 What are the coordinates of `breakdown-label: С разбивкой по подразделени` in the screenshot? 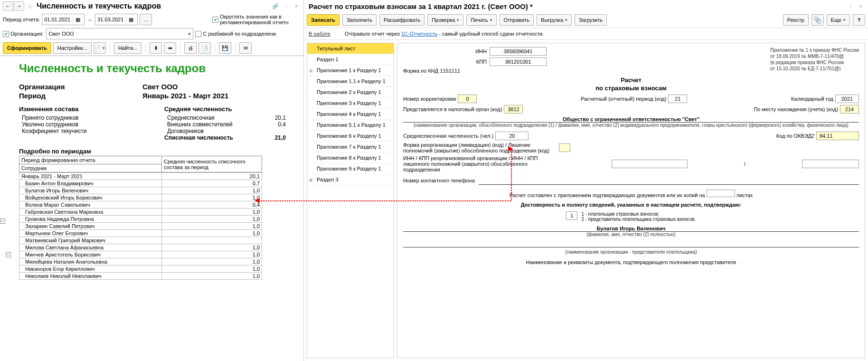 It's located at (239, 34).